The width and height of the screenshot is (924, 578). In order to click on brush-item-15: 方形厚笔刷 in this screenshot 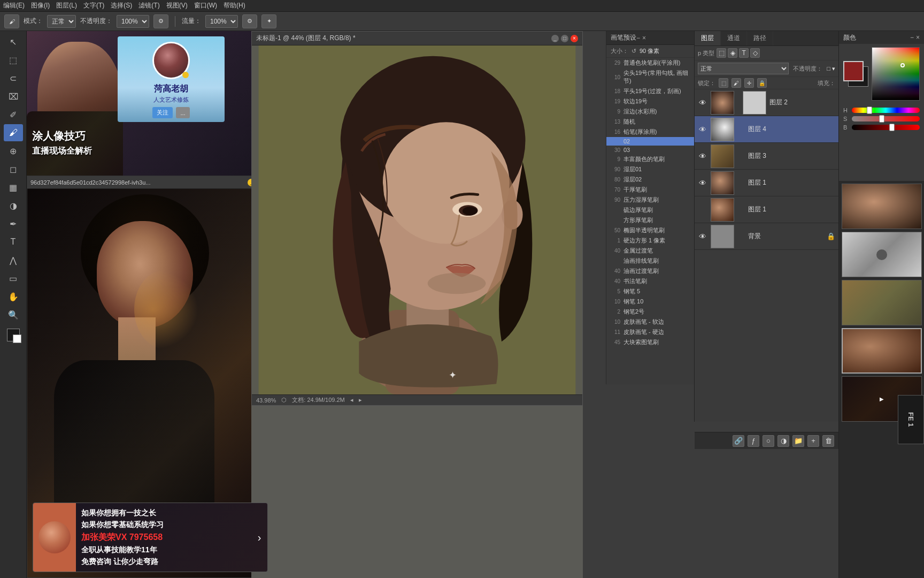, I will do `click(650, 220)`.